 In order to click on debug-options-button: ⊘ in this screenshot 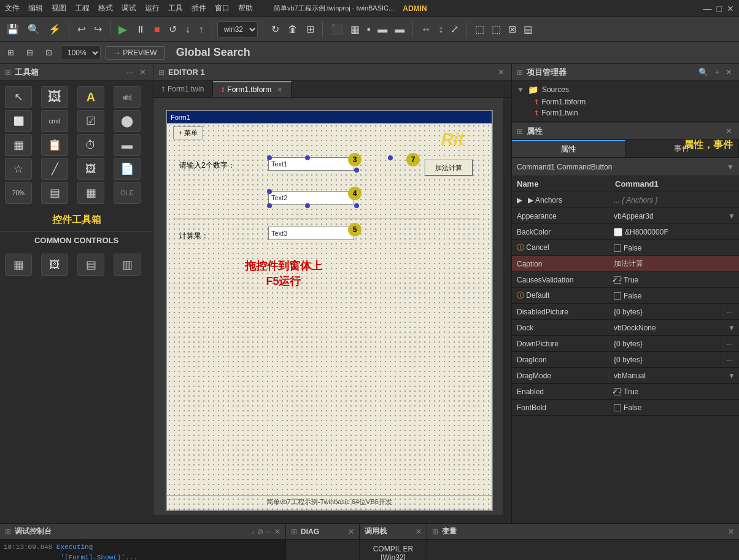, I will do `click(260, 532)`.